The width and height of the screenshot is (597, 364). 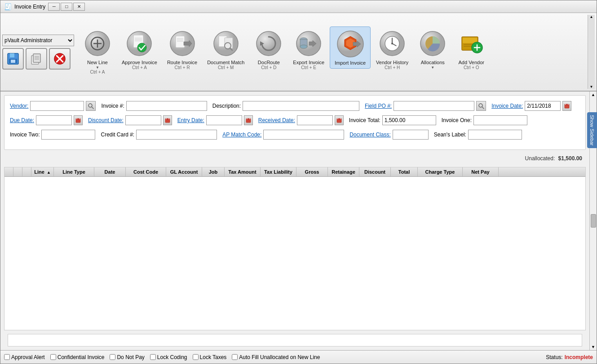 What do you see at coordinates (277, 120) in the screenshot?
I see `received-date-label: Received Date:` at bounding box center [277, 120].